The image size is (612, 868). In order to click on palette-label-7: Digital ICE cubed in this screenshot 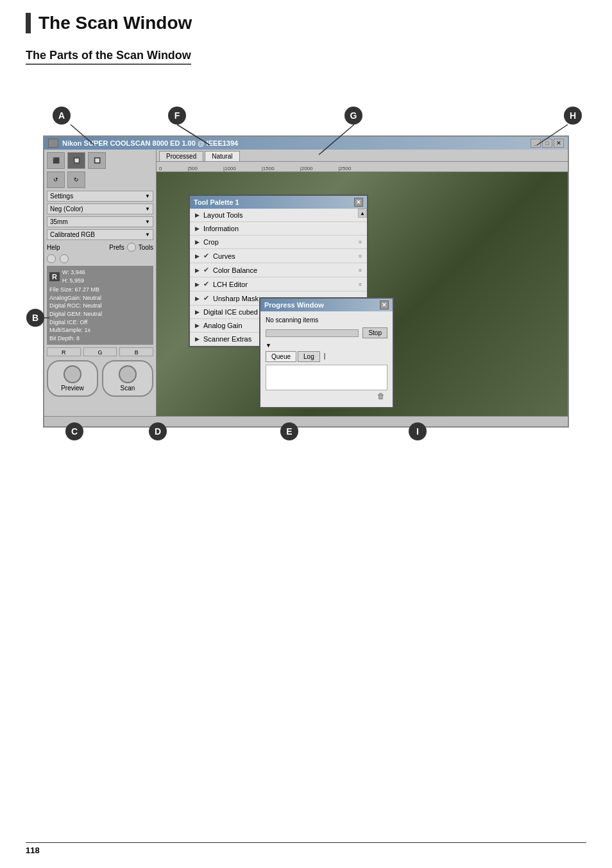, I will do `click(231, 312)`.